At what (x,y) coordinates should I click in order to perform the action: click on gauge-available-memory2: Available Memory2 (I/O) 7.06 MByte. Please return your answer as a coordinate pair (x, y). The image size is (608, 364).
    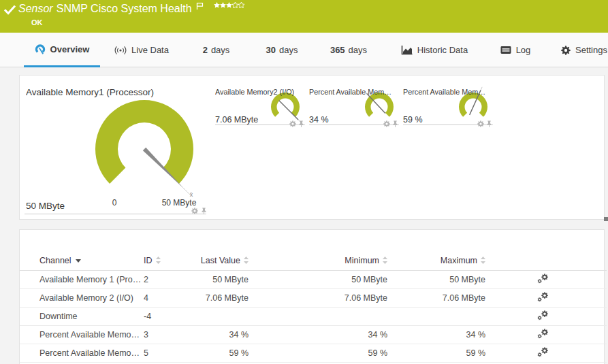
    Looking at the image, I should click on (260, 113).